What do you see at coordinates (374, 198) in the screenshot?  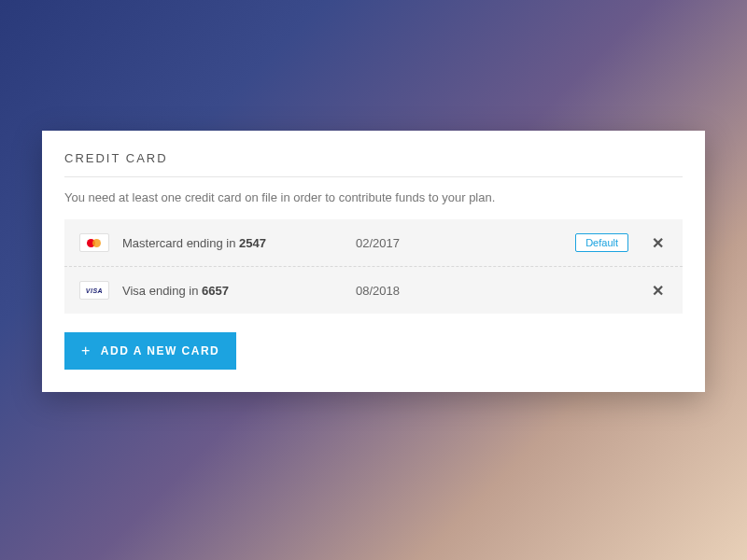 I see `section-description: You need at least one credit card on fil…` at bounding box center [374, 198].